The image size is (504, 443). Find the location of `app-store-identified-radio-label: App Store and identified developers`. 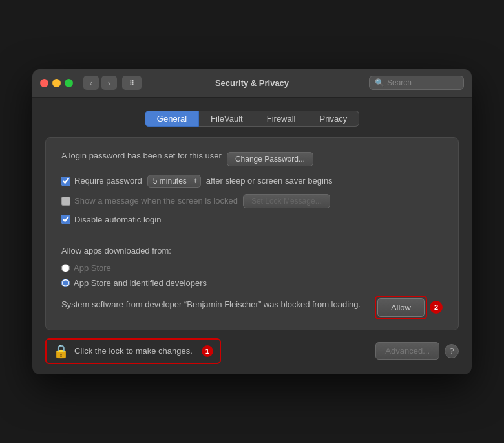

app-store-identified-radio-label: App Store and identified developers is located at coordinates (140, 283).